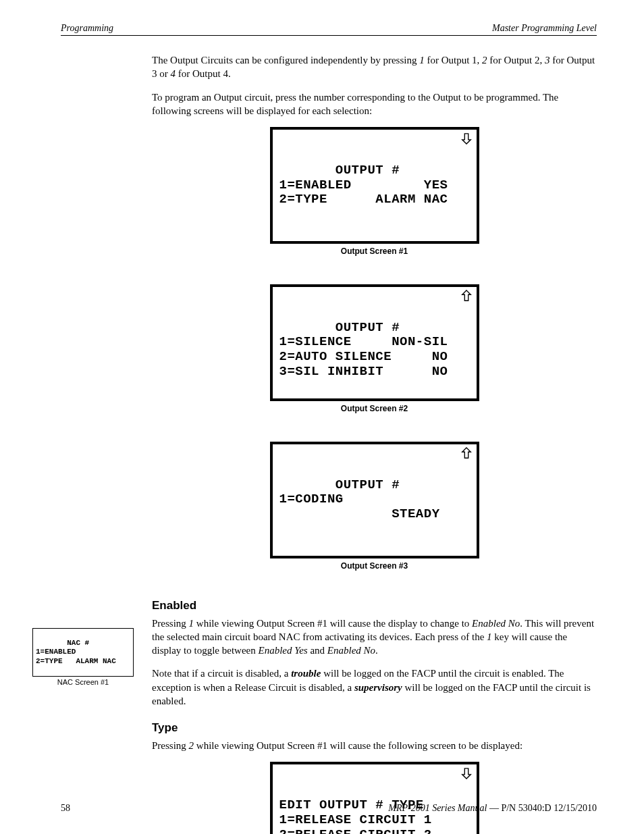 This screenshot has height=834, width=644. What do you see at coordinates (65, 808) in the screenshot?
I see `page-number: 58` at bounding box center [65, 808].